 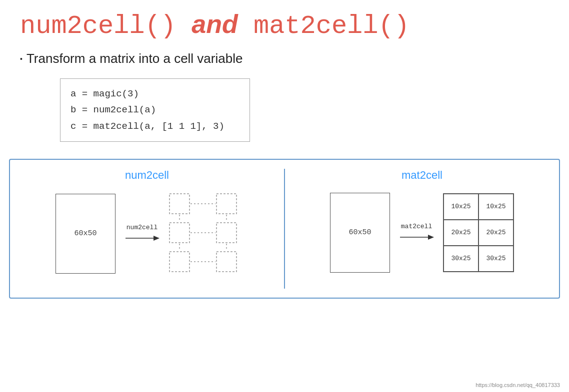 What do you see at coordinates (85, 234) in the screenshot?
I see `num2cell-matrix-size: 60x50` at bounding box center [85, 234].